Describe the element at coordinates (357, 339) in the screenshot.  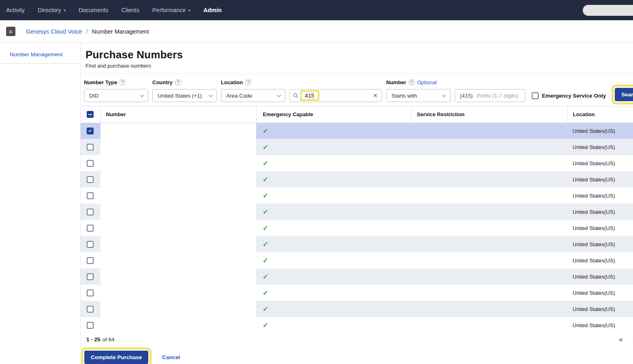
I see `pagination-bar: 1 - 25 of 64 « »` at that location.